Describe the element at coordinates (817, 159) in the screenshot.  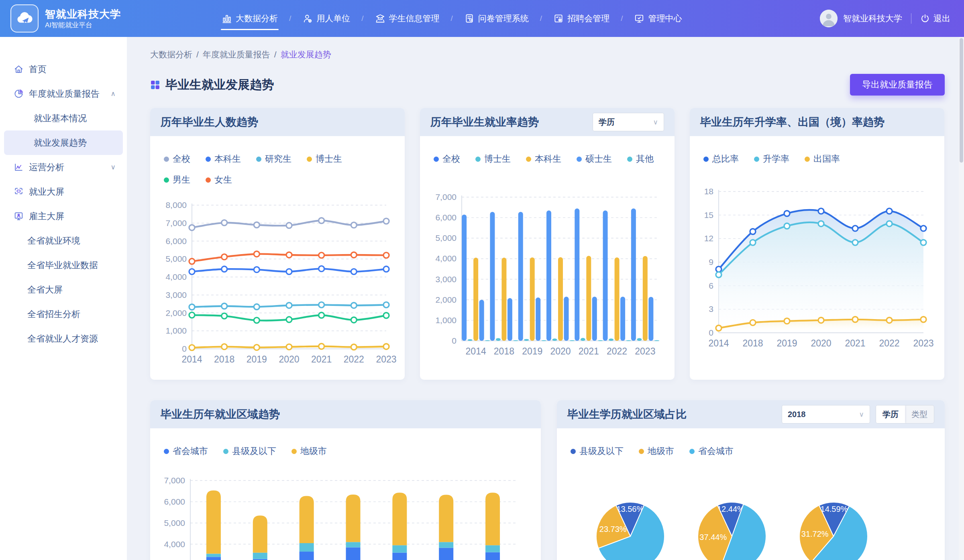
I see `chart-legend: 总比率升学率出国率` at that location.